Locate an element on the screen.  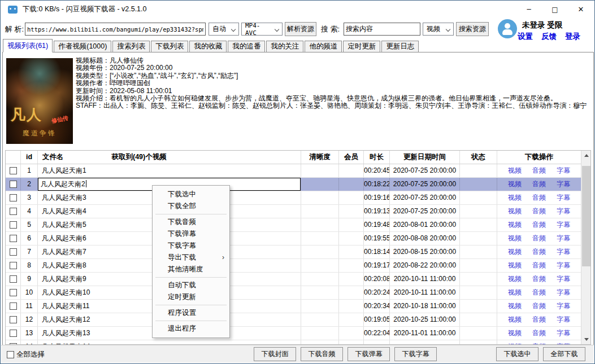
context-menu-item: 导出下载 › is located at coordinates (191, 257).